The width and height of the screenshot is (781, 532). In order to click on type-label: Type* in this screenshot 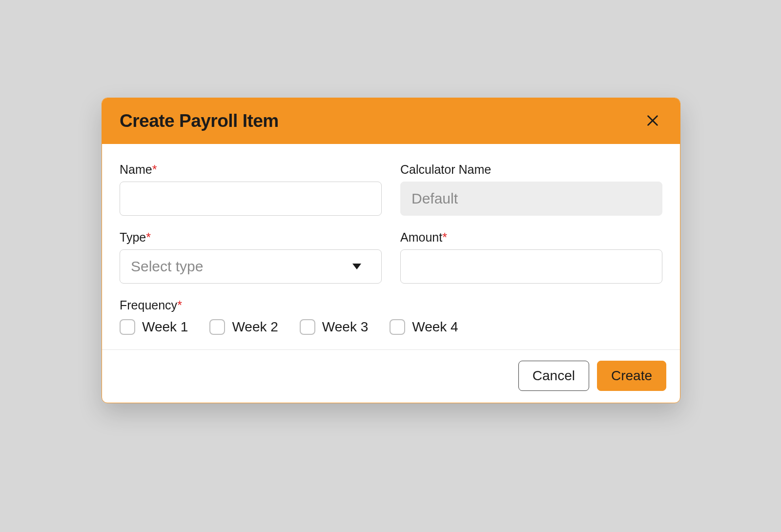, I will do `click(251, 237)`.